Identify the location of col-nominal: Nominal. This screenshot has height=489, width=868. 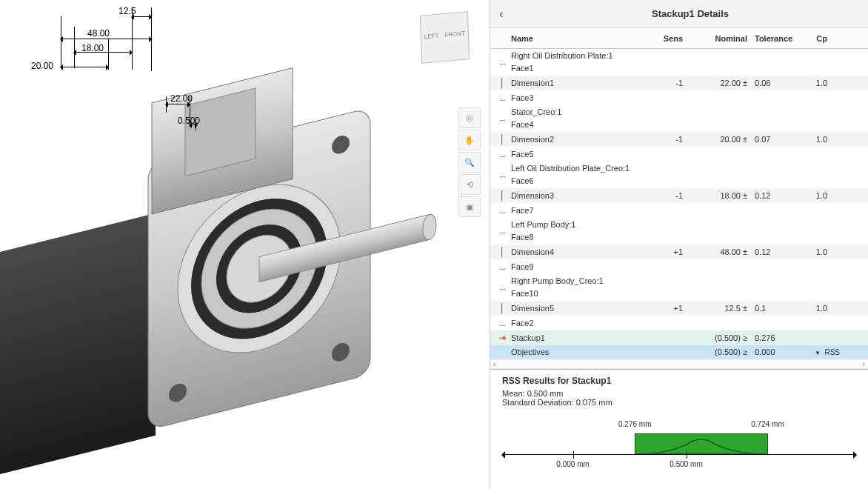
(720, 39).